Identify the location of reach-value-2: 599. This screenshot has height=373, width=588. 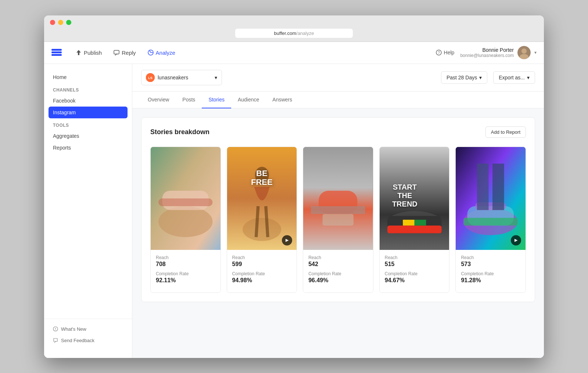
(262, 264).